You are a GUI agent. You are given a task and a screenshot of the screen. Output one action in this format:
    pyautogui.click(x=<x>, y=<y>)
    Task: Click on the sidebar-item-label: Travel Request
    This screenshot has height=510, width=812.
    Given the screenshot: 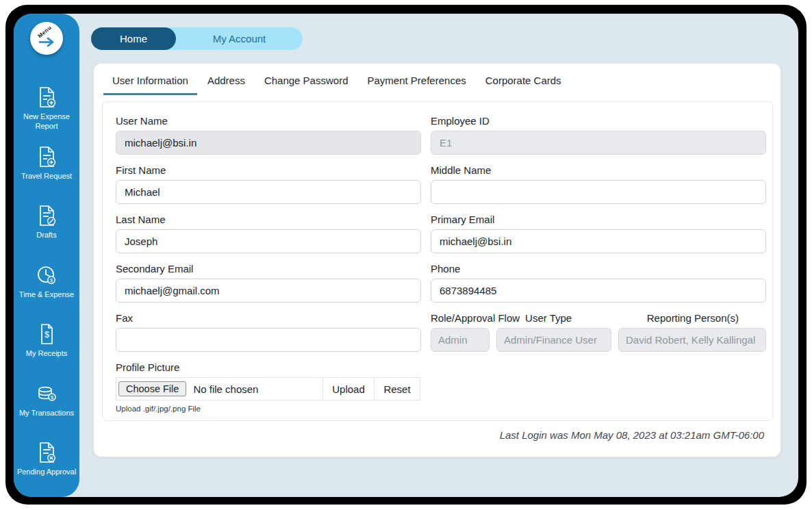 What is the action you would take?
    pyautogui.click(x=47, y=176)
    